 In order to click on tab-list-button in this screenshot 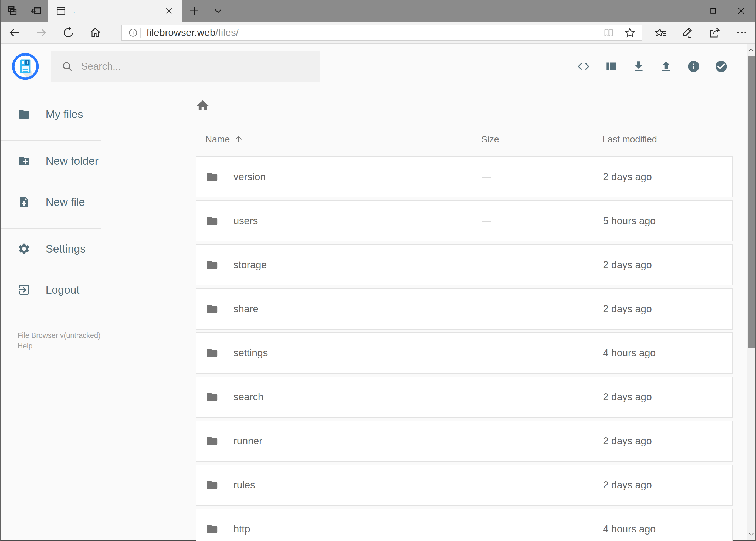, I will do `click(218, 11)`.